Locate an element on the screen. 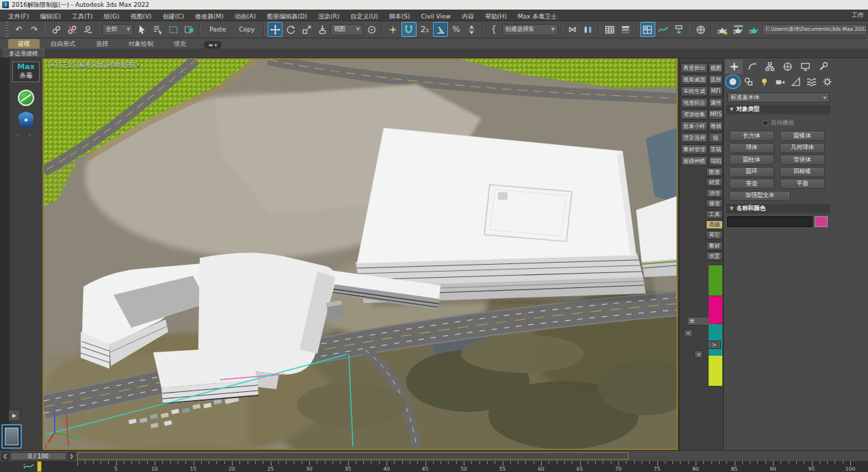 This screenshot has width=868, height=472. plugin-button-地形拟合: 地形拟合 is located at coordinates (694, 103).